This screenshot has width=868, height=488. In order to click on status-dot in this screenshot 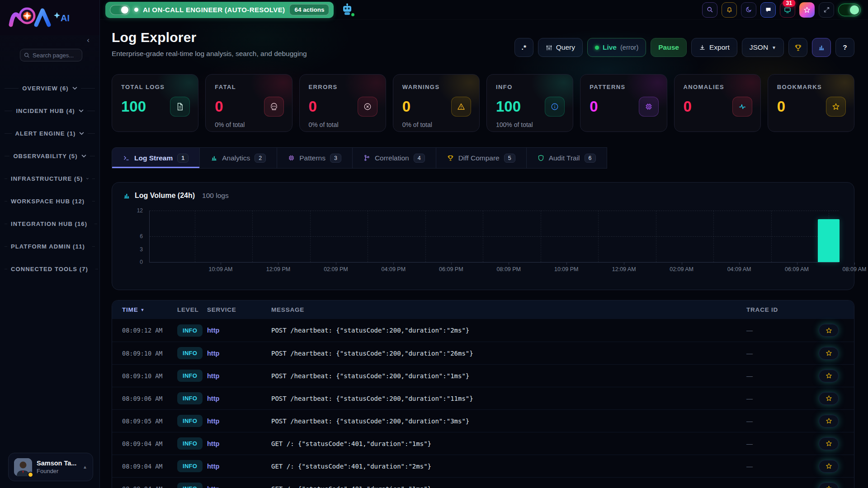, I will do `click(31, 474)`.